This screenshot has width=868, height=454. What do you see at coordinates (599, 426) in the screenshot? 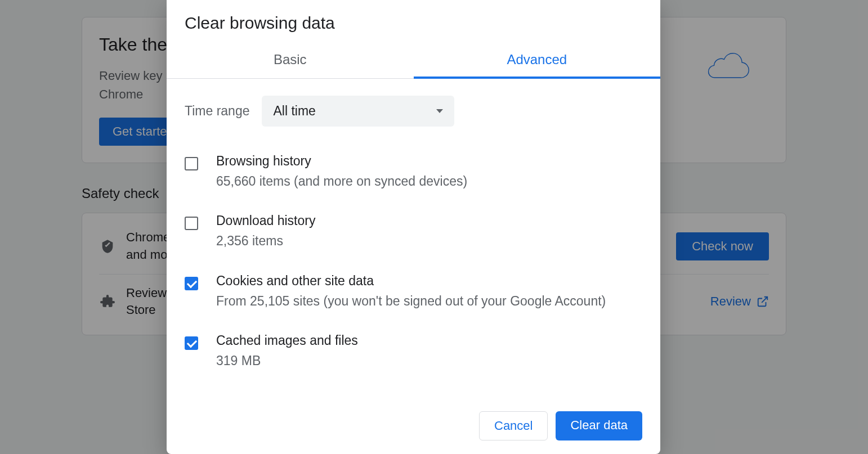
I see `clear-data-button: Clear data` at bounding box center [599, 426].